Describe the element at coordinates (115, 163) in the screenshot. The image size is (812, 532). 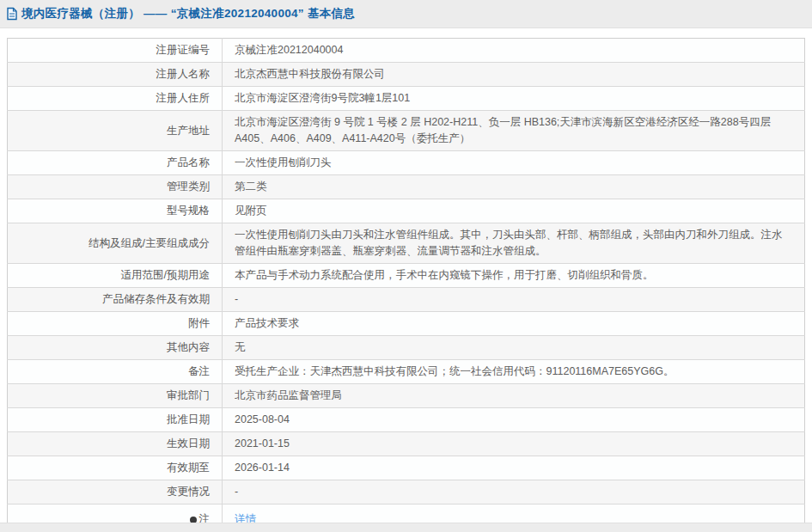
I see `row-label: 产品名称` at that location.